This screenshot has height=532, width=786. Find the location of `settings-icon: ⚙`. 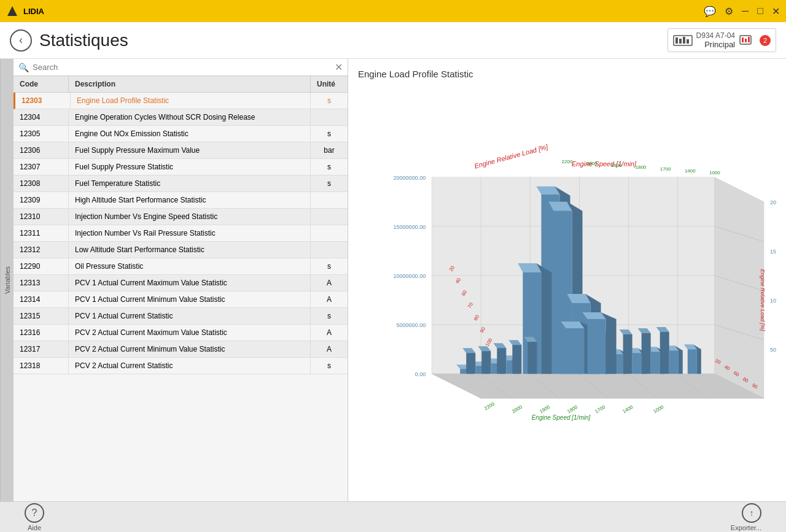

settings-icon: ⚙ is located at coordinates (729, 11).